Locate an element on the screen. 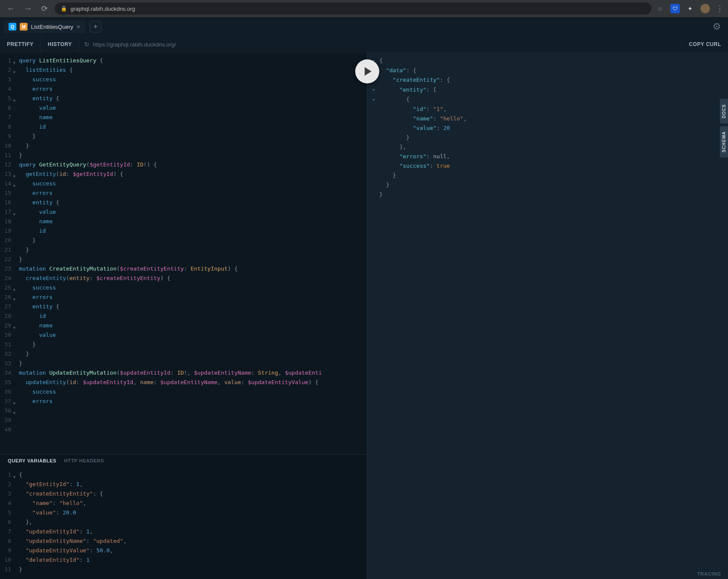  endpoint-url: https://graphql.rabih.duckdns.org/ is located at coordinates (134, 45).